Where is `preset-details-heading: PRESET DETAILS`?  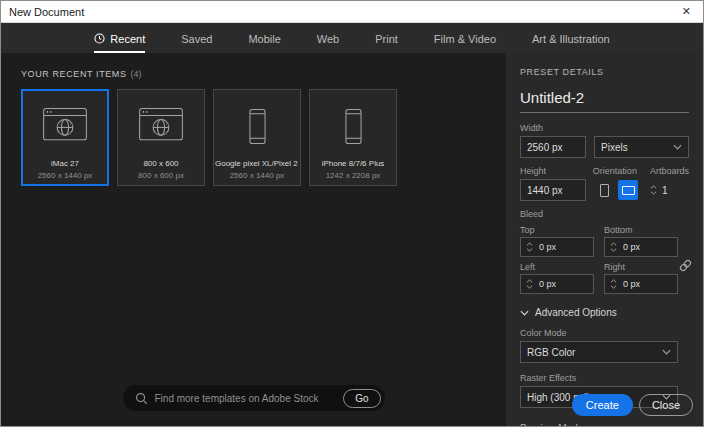 preset-details-heading: PRESET DETAILS is located at coordinates (604, 72).